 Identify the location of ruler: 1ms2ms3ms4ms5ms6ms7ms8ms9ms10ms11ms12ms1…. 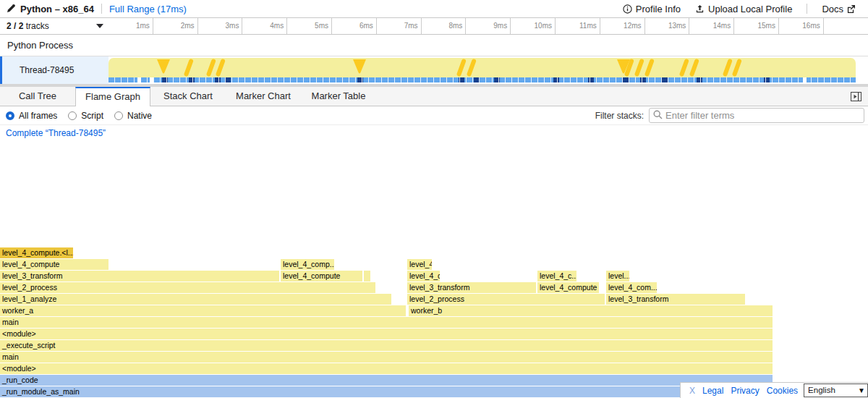
(466, 26).